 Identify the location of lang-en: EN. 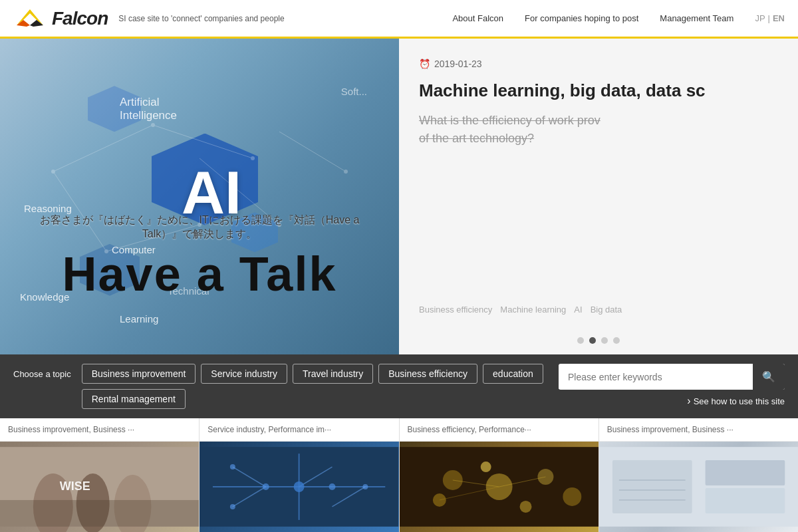
(779, 19).